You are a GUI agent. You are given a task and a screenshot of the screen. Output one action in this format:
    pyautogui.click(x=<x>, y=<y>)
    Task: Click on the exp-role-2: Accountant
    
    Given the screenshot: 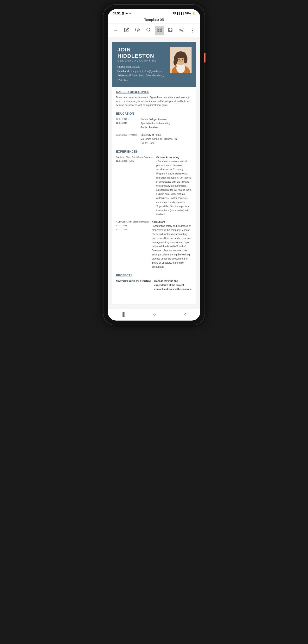 What is the action you would take?
    pyautogui.click(x=158, y=222)
    